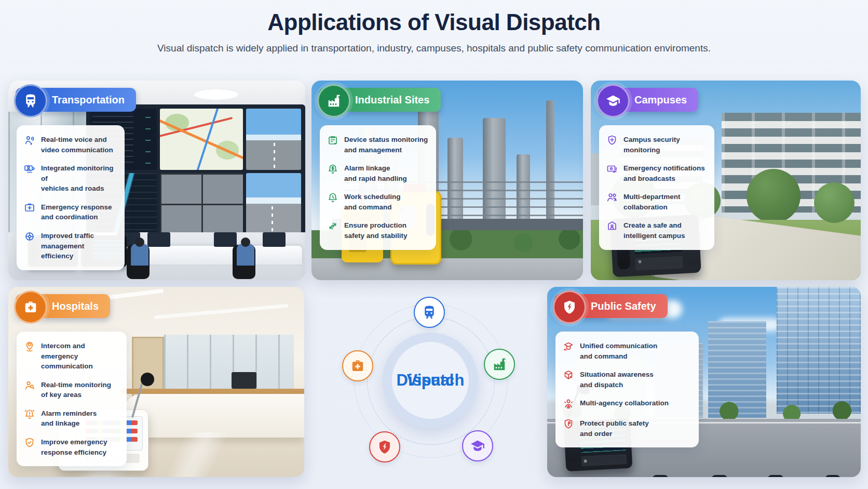  Describe the element at coordinates (447, 180) in the screenshot. I see `industrial-sites-card: Industrial Sites Device status monitorin…` at that location.